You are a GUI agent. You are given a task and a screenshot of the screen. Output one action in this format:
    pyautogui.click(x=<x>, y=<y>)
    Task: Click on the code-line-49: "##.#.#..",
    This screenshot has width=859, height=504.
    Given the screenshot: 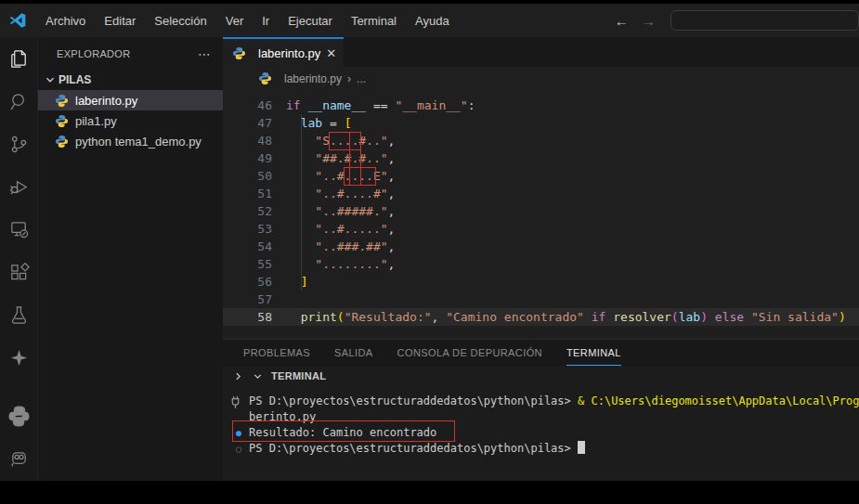 What is the action you would take?
    pyautogui.click(x=572, y=158)
    